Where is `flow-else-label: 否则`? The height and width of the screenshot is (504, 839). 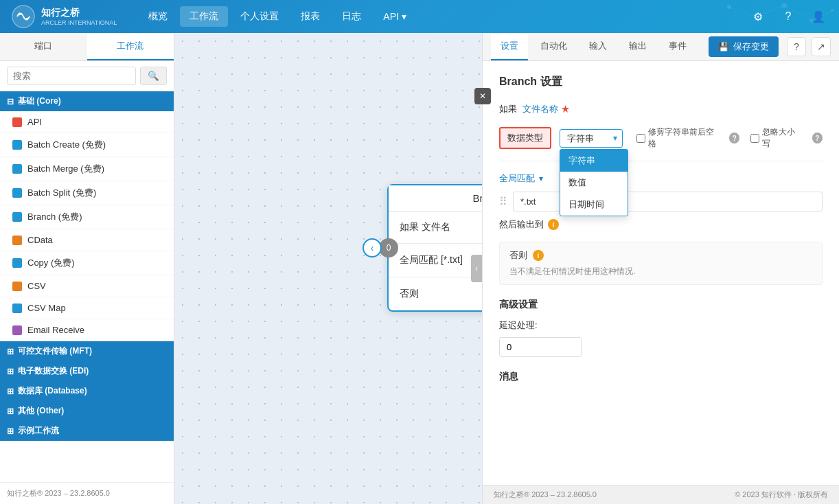
flow-else-label: 否则 is located at coordinates (409, 294).